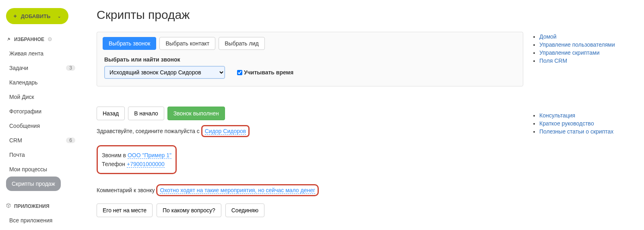 Image resolution: width=644 pixels, height=230 pixels. What do you see at coordinates (17, 155) in the screenshot?
I see `sidebar-item-label: Почта` at bounding box center [17, 155].